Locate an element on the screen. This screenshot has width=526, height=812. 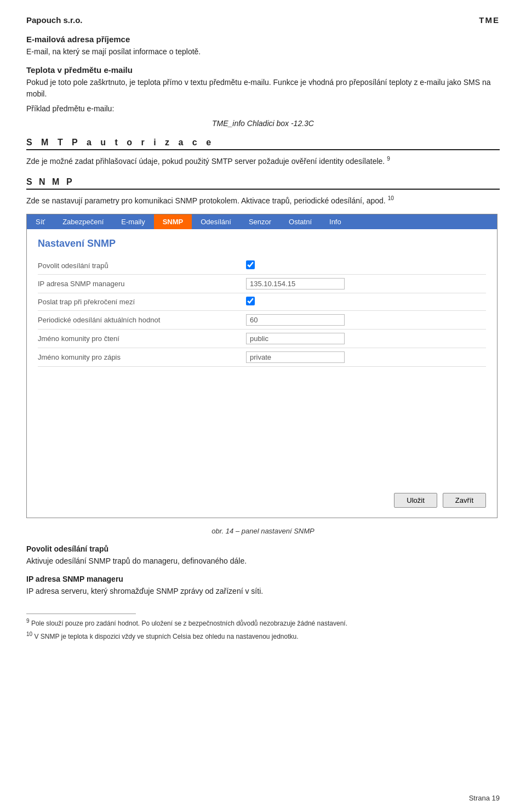
panel-row-komunita-zapis: Jméno komunity pro zápis is located at coordinates (262, 357).